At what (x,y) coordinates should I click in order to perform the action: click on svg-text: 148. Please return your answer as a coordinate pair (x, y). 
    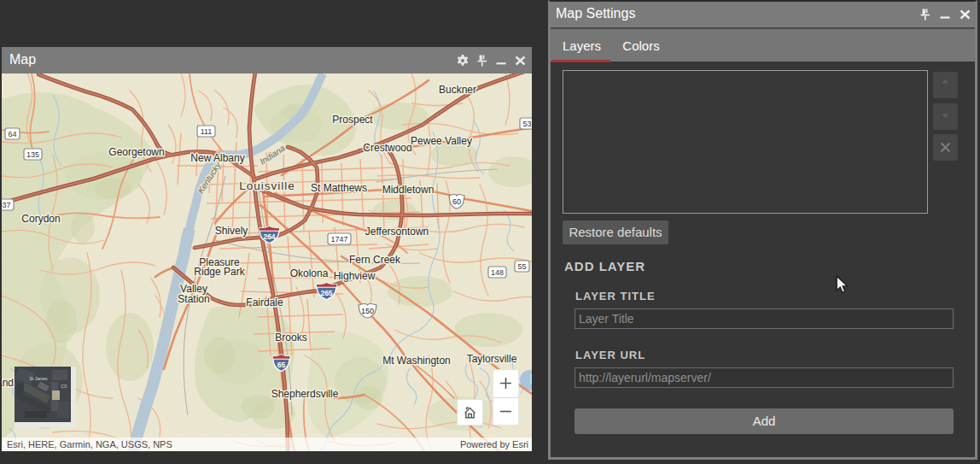
    Looking at the image, I should click on (497, 273).